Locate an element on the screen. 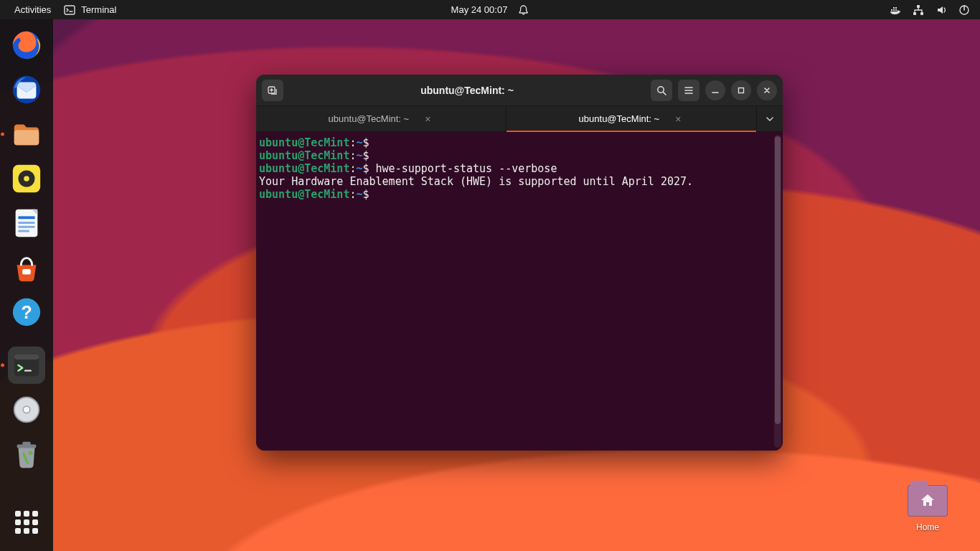  new-tab-button is located at coordinates (273, 90).